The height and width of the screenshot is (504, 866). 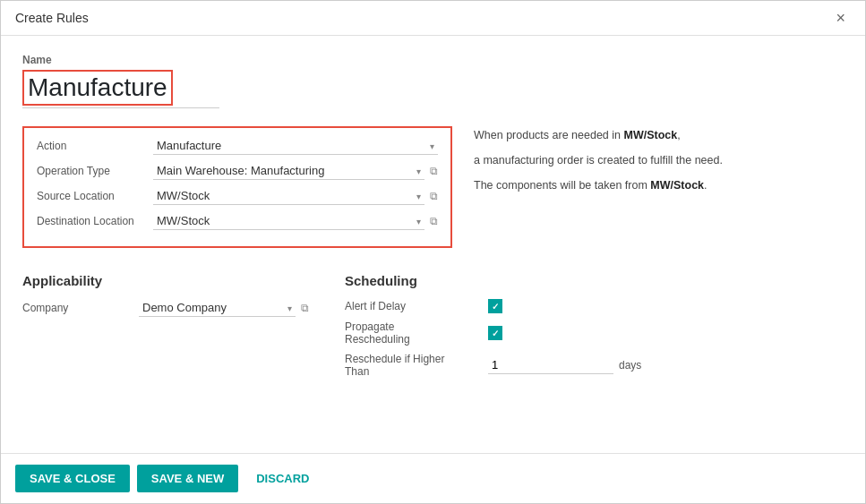 What do you see at coordinates (296, 221) in the screenshot?
I see `destination-location-control: MW/Stock ▾ ⧉` at bounding box center [296, 221].